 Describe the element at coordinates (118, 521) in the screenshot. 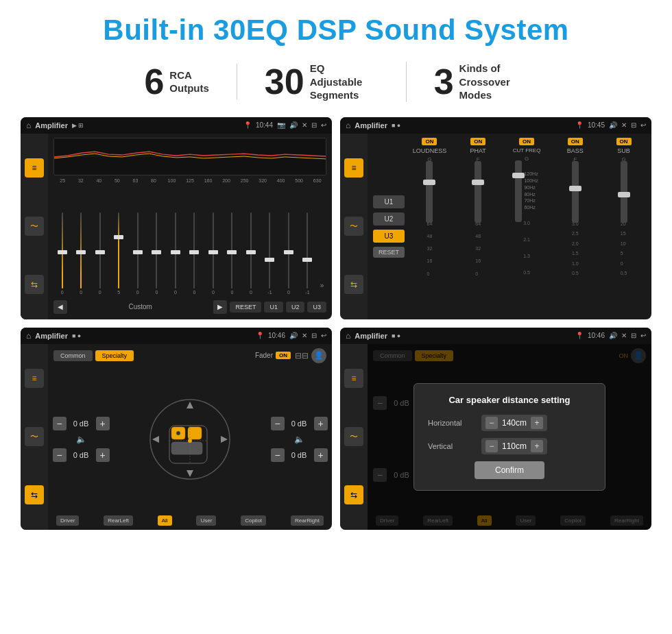

I see `pos-rearleft: RearLeft` at that location.